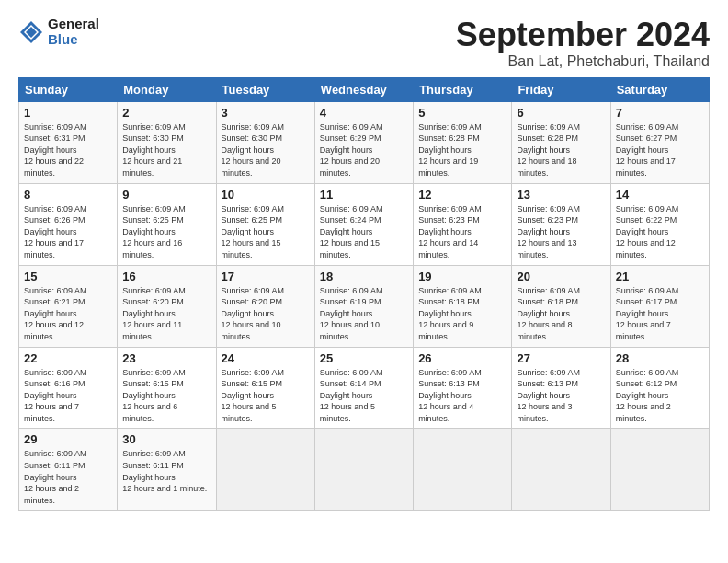  Describe the element at coordinates (364, 388) in the screenshot. I see `calendar-cell: 25Sunrise: 6:09 AMSunset: 6:14 PMDayligh…` at that location.